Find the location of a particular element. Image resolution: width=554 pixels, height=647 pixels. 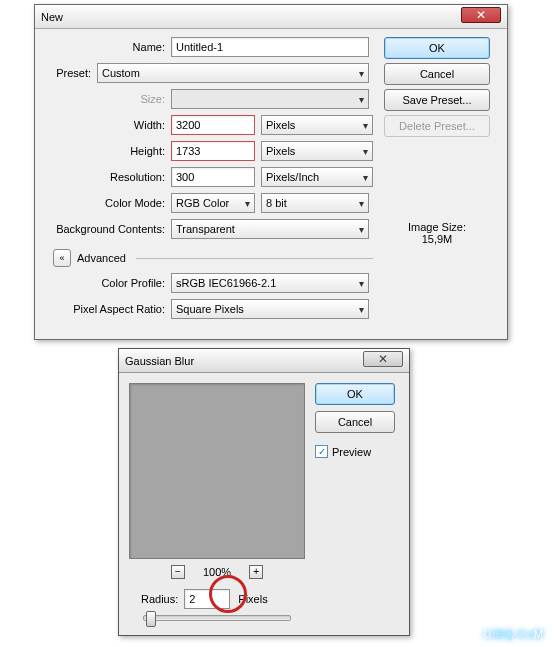

save-preset-button: Save Preset... is located at coordinates (437, 100).